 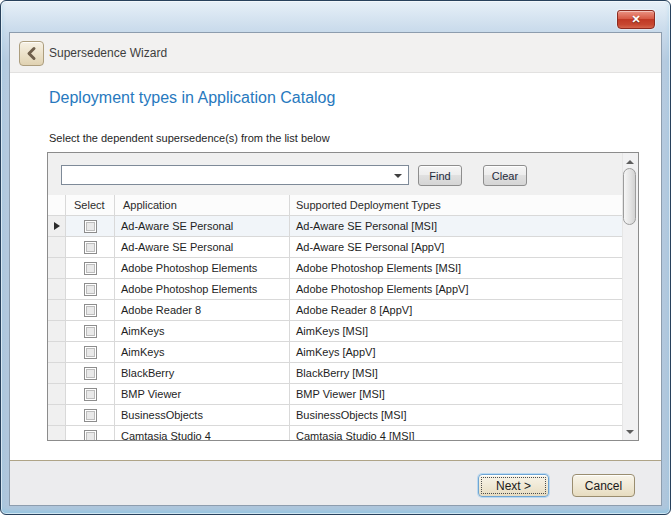 I want to click on wizard-header: Supersedence Wizard, so click(x=336, y=53).